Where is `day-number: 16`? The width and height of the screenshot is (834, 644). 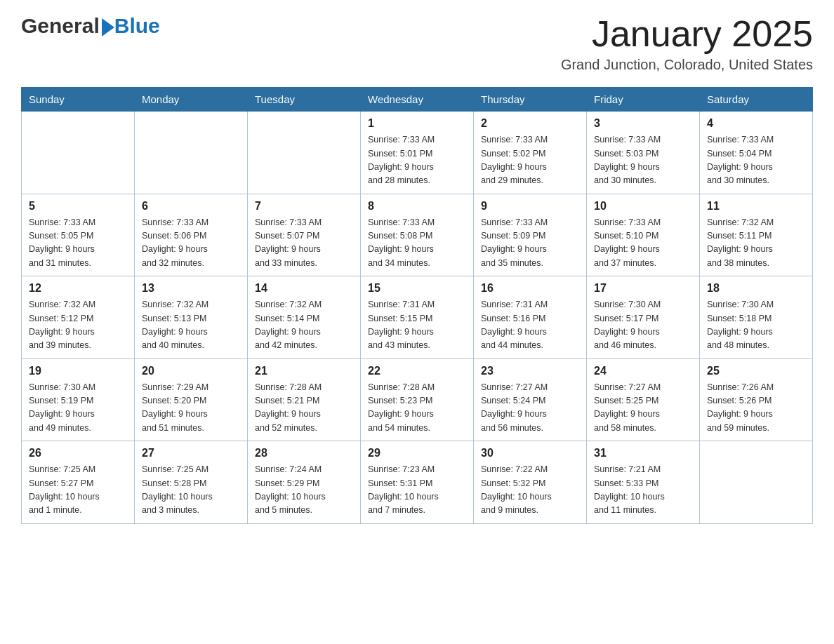 day-number: 16 is located at coordinates (530, 288).